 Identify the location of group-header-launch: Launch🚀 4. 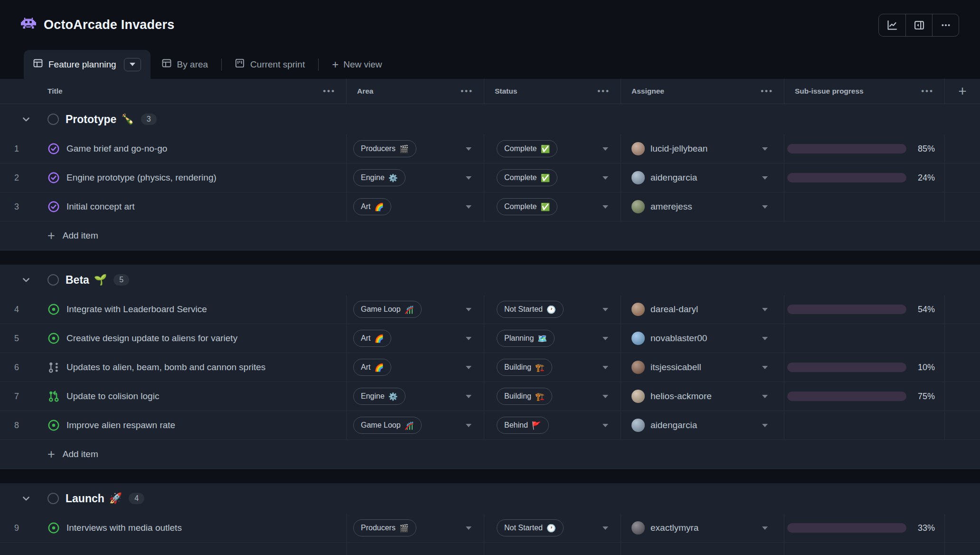
(490, 498).